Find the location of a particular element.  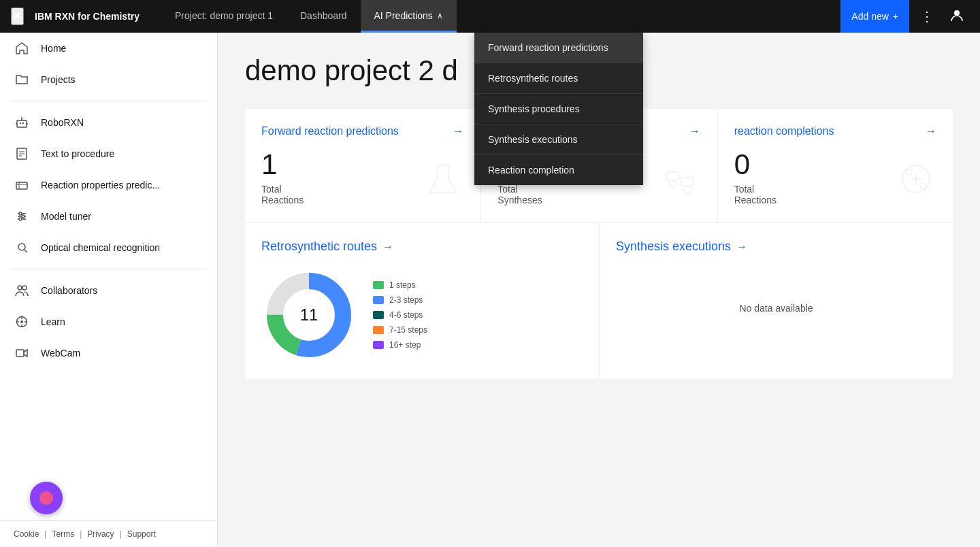

sidebar-item-optical-chemical: Optical chemical recognition is located at coordinates (109, 248).